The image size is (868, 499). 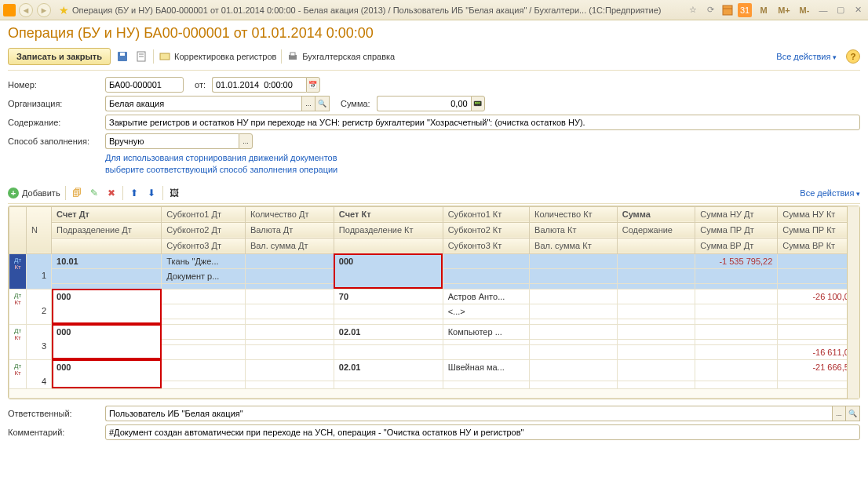 I want to click on calendar-icon: 31, so click(x=745, y=10).